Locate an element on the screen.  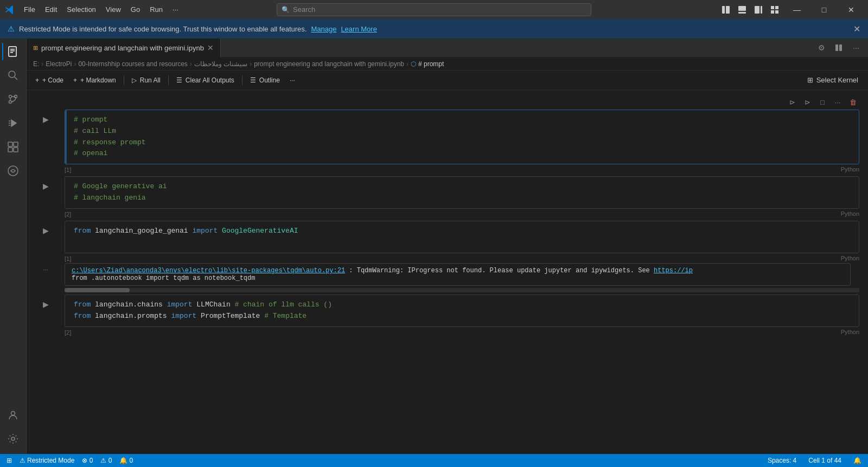
markdown-icon: + is located at coordinates (75, 80).